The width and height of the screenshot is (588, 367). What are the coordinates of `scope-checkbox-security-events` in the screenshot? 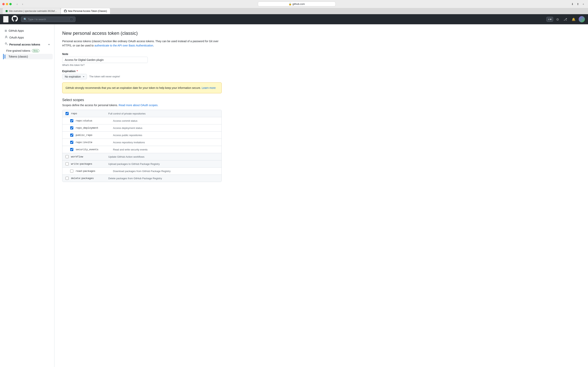 It's located at (72, 150).